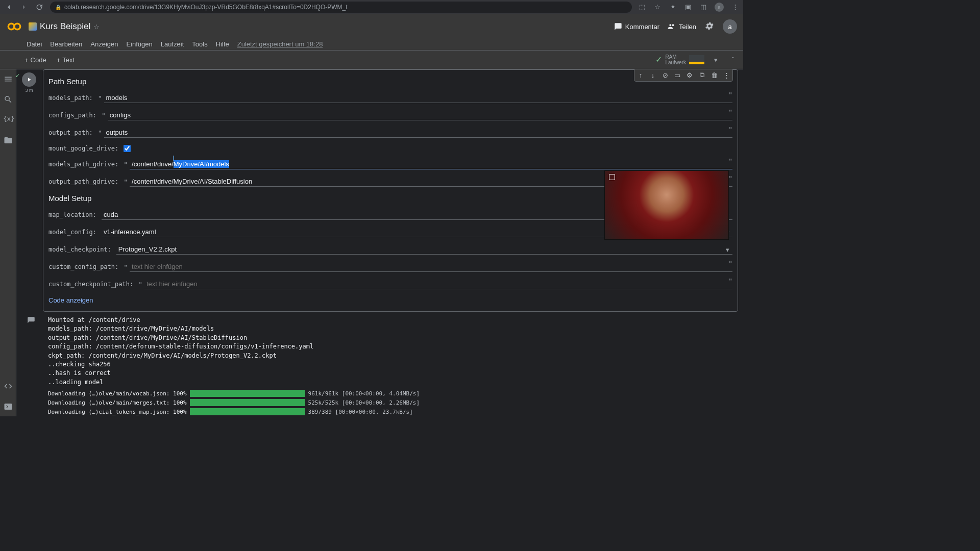  I want to click on output-path-gdrive-label: output_path_gdrive:, so click(84, 182).